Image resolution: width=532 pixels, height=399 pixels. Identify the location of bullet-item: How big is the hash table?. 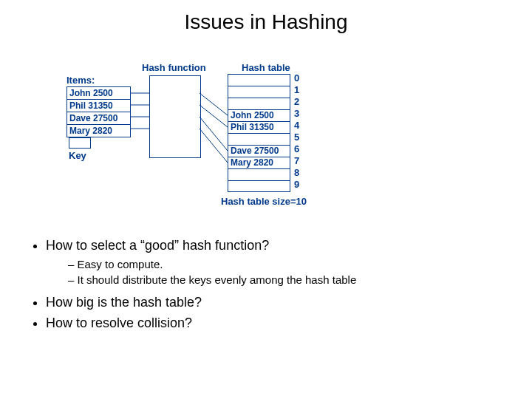
(267, 302).